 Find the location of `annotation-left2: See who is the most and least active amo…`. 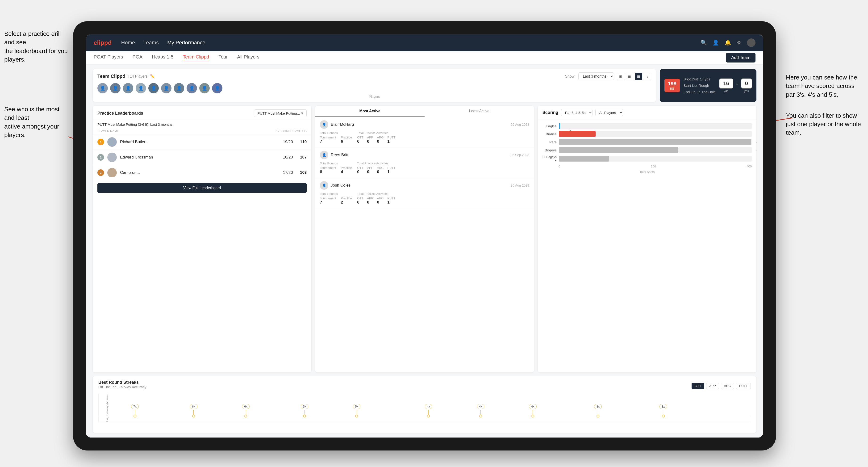

annotation-left2: See who is the most and least active amo… is located at coordinates (37, 122).